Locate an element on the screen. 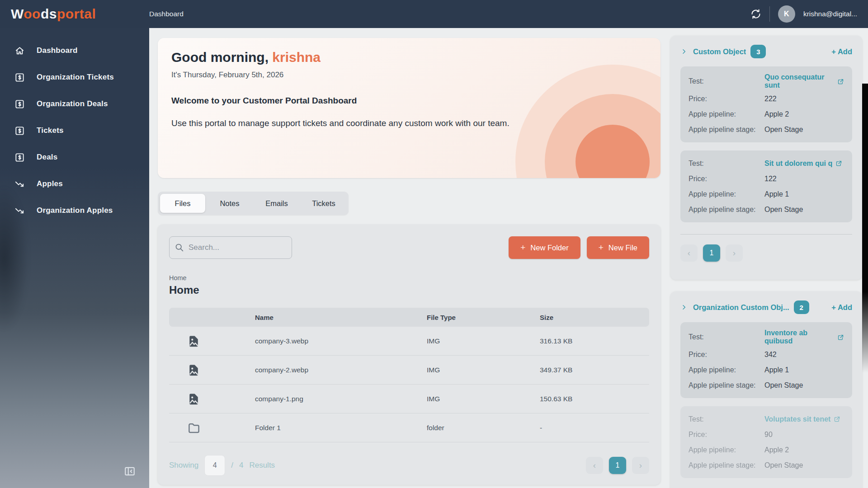  table-row: company-1.png IMG 150.63 KB is located at coordinates (409, 399).